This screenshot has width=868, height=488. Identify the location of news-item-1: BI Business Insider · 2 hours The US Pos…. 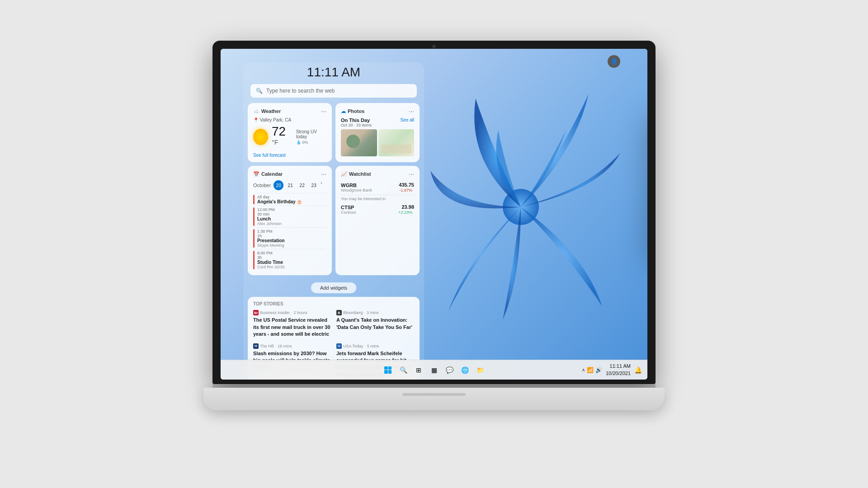
(292, 324).